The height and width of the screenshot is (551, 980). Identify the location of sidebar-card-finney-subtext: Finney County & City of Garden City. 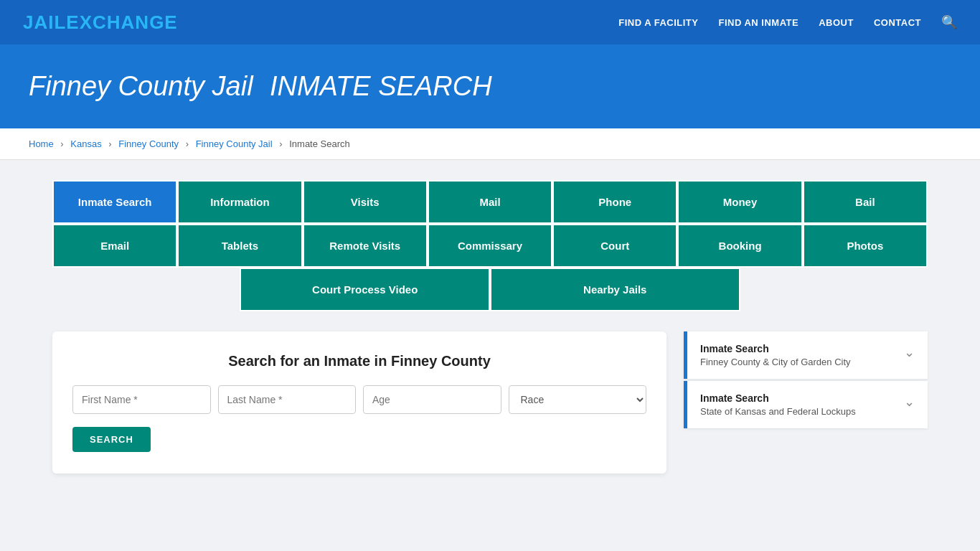
(776, 362).